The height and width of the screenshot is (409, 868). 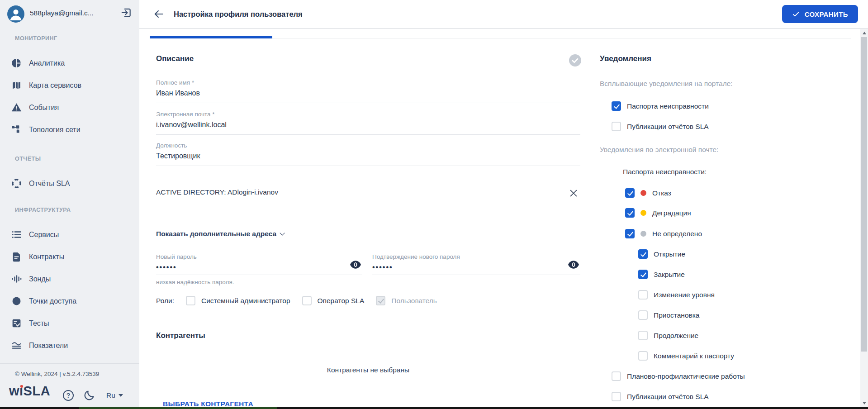 I want to click on full-name-value: Иван Иванов, so click(x=368, y=93).